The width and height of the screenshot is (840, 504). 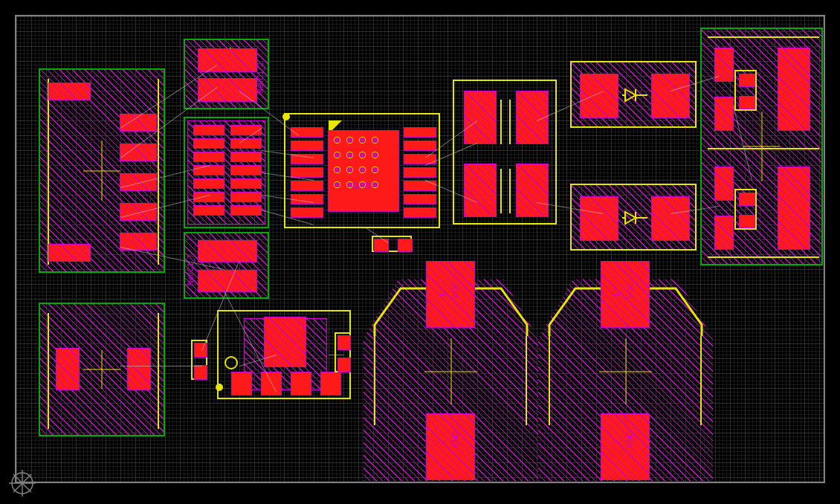 I want to click on origin-marker-icon, so click(x=22, y=483).